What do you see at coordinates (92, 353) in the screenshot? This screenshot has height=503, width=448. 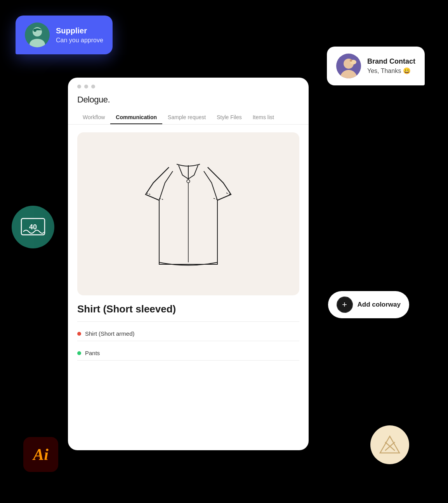 I see `pants-label: Pants` at bounding box center [92, 353].